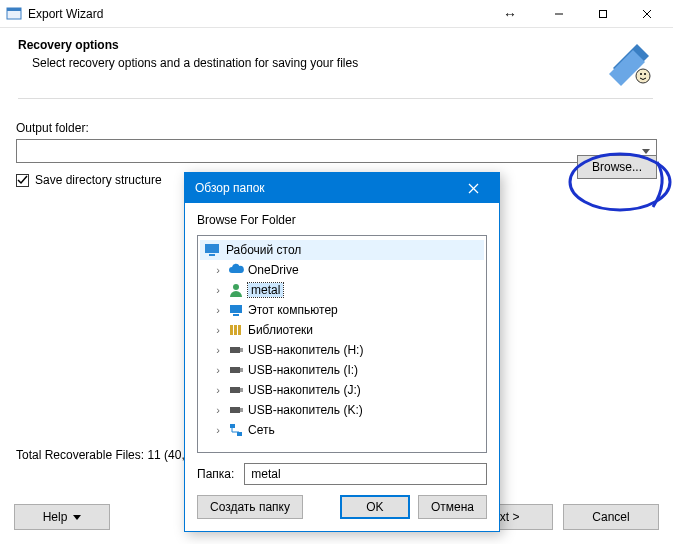  Describe the element at coordinates (22, 180) in the screenshot. I see `save-dir-structure-checkbox` at that location.